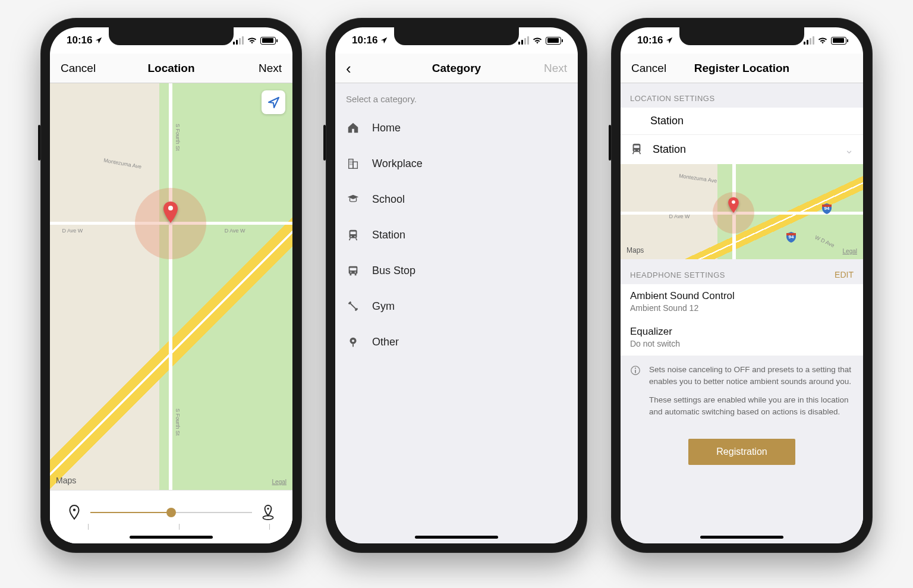 This screenshot has height=588, width=913. What do you see at coordinates (742, 95) in the screenshot?
I see `section-location-header: LOCATION SETTINGS` at bounding box center [742, 95].